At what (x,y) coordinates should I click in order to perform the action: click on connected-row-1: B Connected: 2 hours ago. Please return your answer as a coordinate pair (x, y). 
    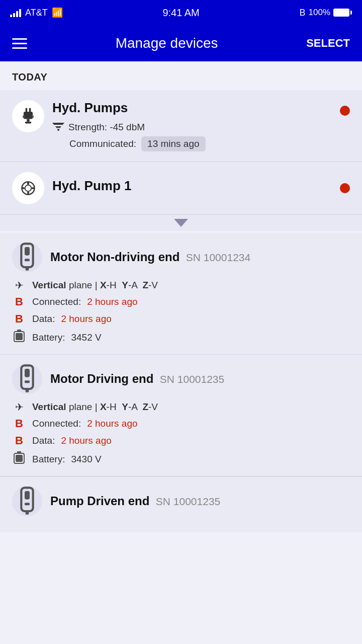
    Looking at the image, I should click on (181, 302).